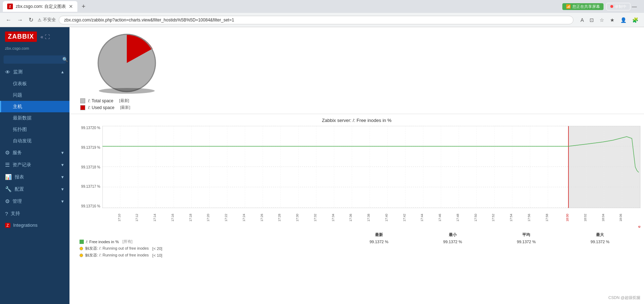 The image size is (644, 304). I want to click on sidebar-group-admin: ⚙ 管理 ▼, so click(35, 201).